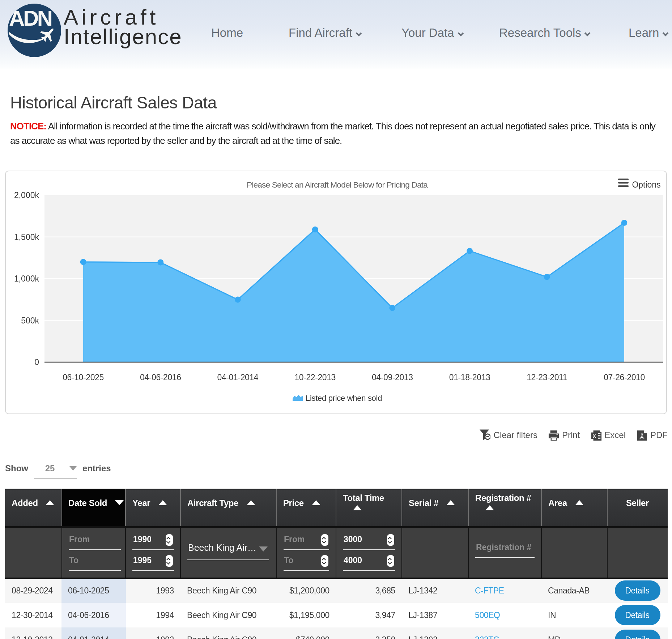 The width and height of the screenshot is (672, 639). What do you see at coordinates (594, 435) in the screenshot?
I see `svg-text: x` at bounding box center [594, 435].